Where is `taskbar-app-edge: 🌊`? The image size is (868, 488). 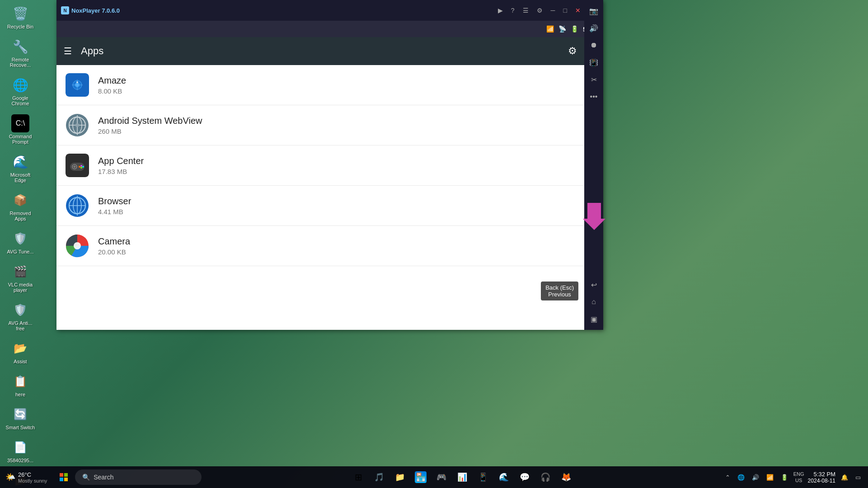
taskbar-app-edge: 🌊 is located at coordinates (504, 477).